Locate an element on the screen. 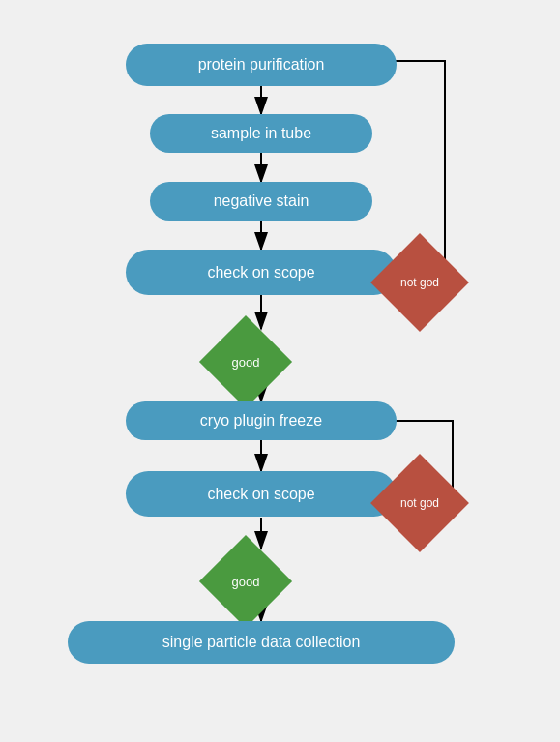 This screenshot has height=742, width=560. cryo-plugin-freeze-node: cryo plugin freeze is located at coordinates (261, 421).